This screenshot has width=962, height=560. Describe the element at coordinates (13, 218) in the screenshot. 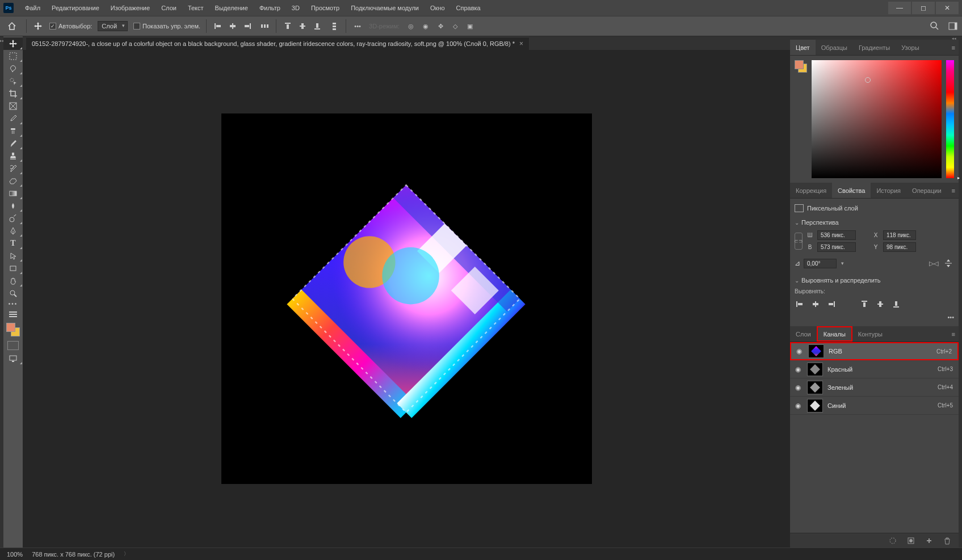

I see `dodge-tool` at that location.